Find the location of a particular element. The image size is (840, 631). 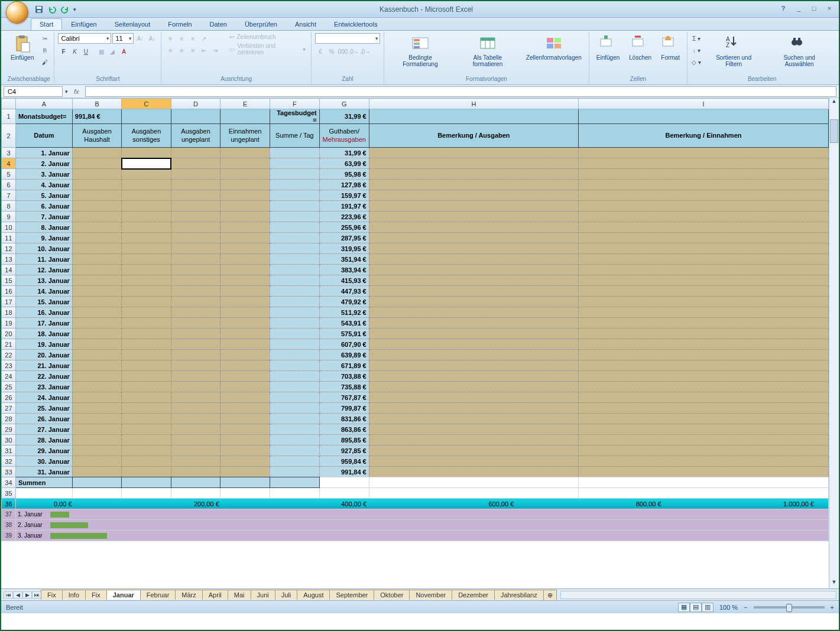

tagesbudget-value: 31,99 € is located at coordinates (344, 117).